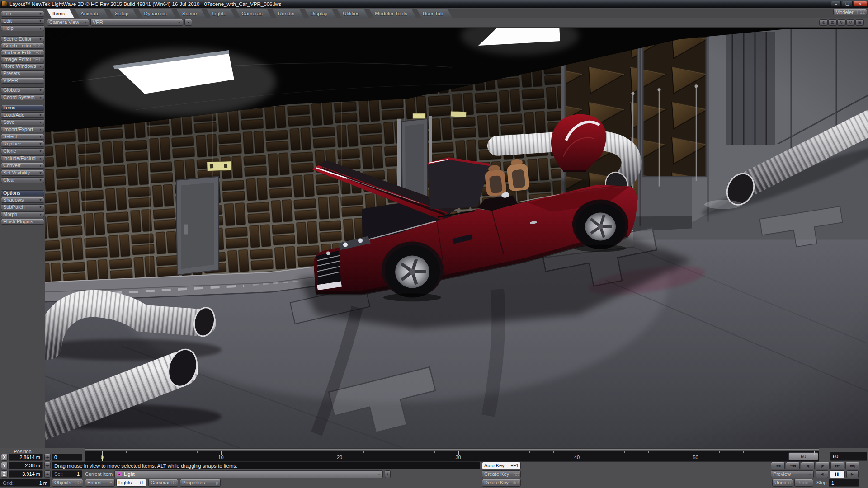 The width and height of the screenshot is (868, 488). What do you see at coordinates (23, 60) in the screenshot?
I see `sidebar-item-image-editor: Image Editor^F4` at bounding box center [23, 60].